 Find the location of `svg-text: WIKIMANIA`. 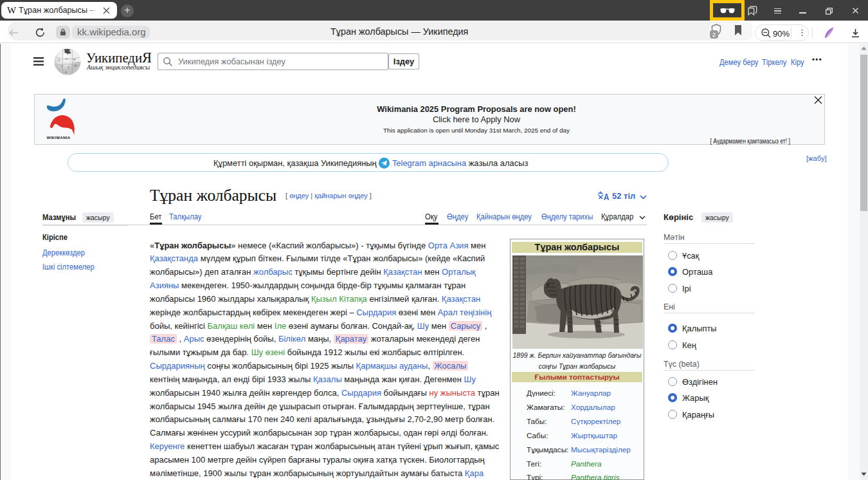

svg-text: WIKIMANIA is located at coordinates (59, 138).